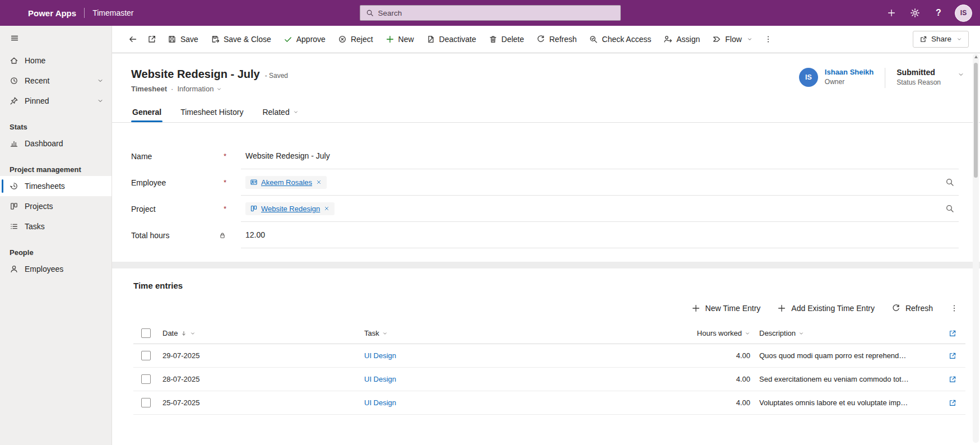  Describe the element at coordinates (510, 333) in the screenshot. I see `column-header-task: Task` at that location.